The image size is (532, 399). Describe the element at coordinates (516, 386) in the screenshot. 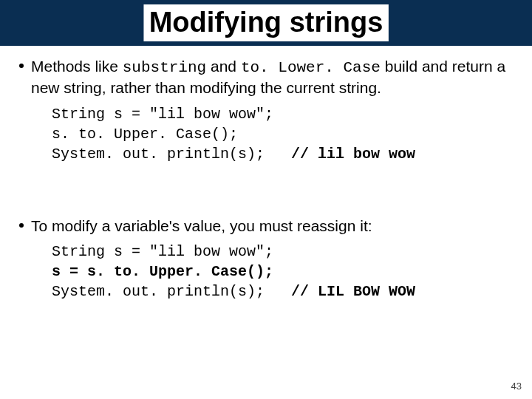

I see `page-number: 43` at that location.